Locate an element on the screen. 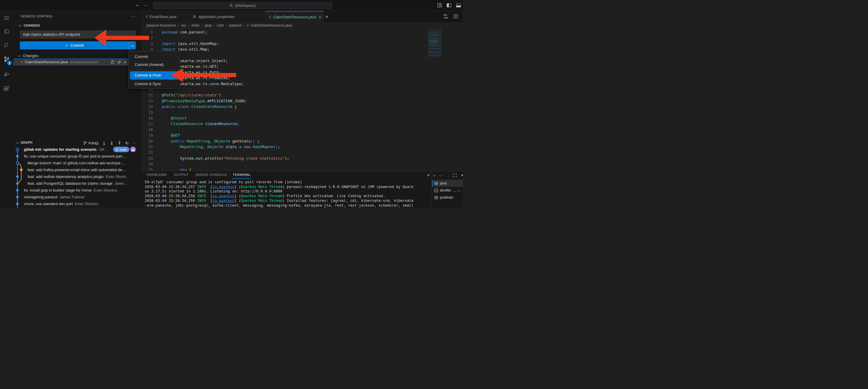  tab-ClaimStatsResource.java: JClaimStatsResource.javaU✕ is located at coordinates (294, 17).